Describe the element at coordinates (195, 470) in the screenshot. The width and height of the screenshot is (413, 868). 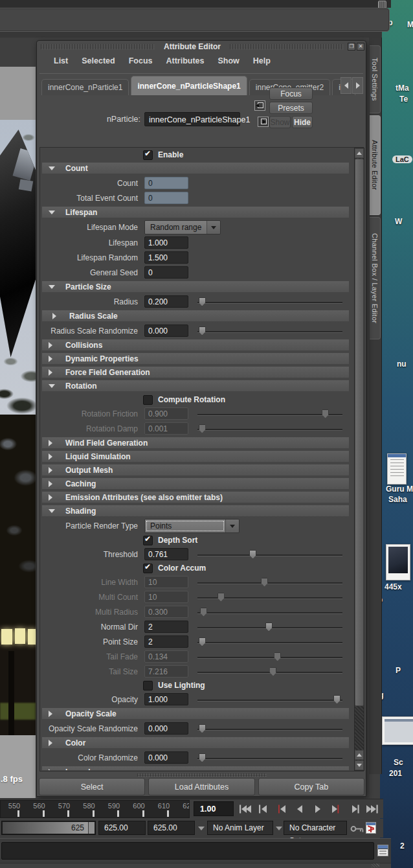
I see `section-header-output-mesh: Output Mesh` at that location.